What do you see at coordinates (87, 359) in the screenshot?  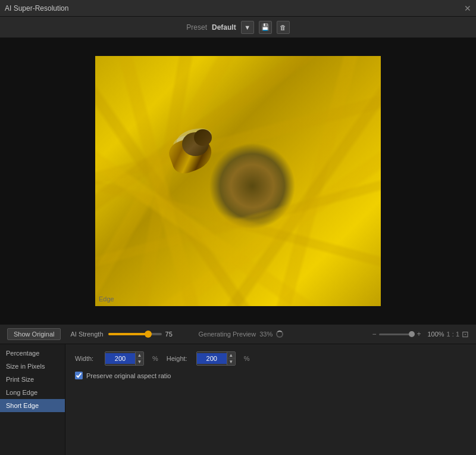 I see `width-label: Width:` at bounding box center [87, 359].